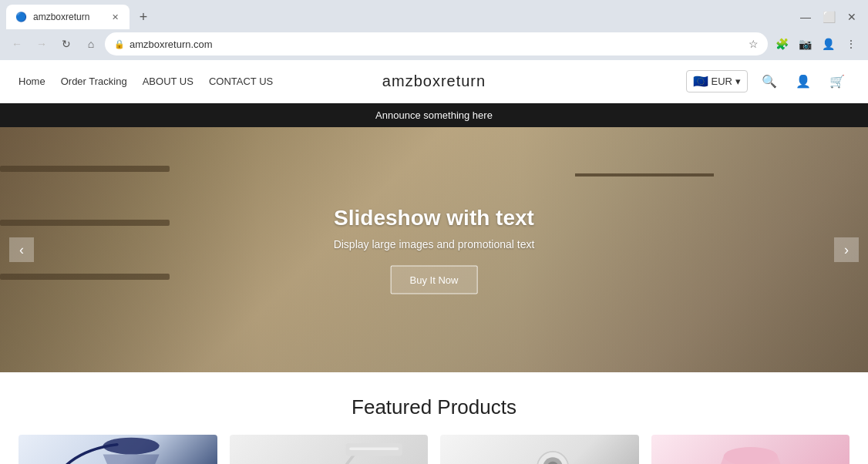 The height and width of the screenshot is (464, 868). Describe the element at coordinates (436, 45) in the screenshot. I see `address-url: amzboxreturn.com` at that location.